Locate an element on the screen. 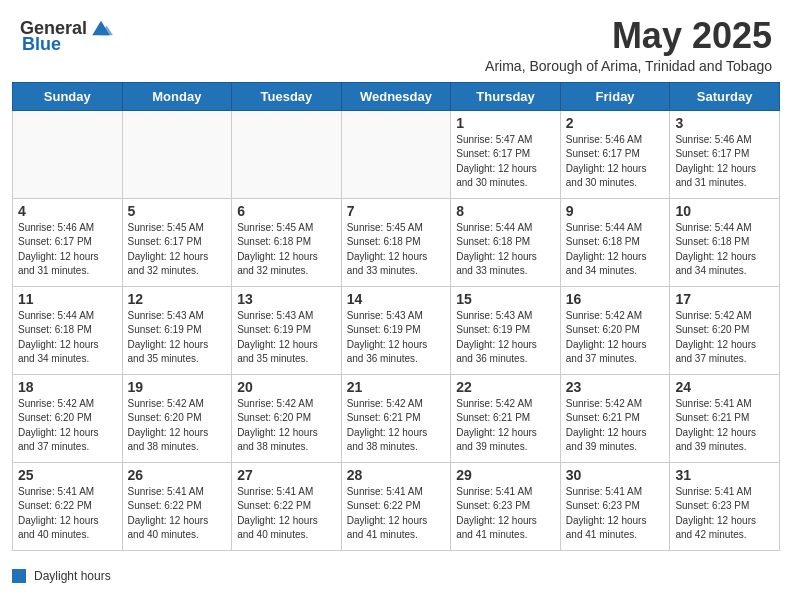 The image size is (792, 612). cal-cell: 20Sunrise: 5:42 AM Sunset: 6:20 PM Dayli… is located at coordinates (287, 418).